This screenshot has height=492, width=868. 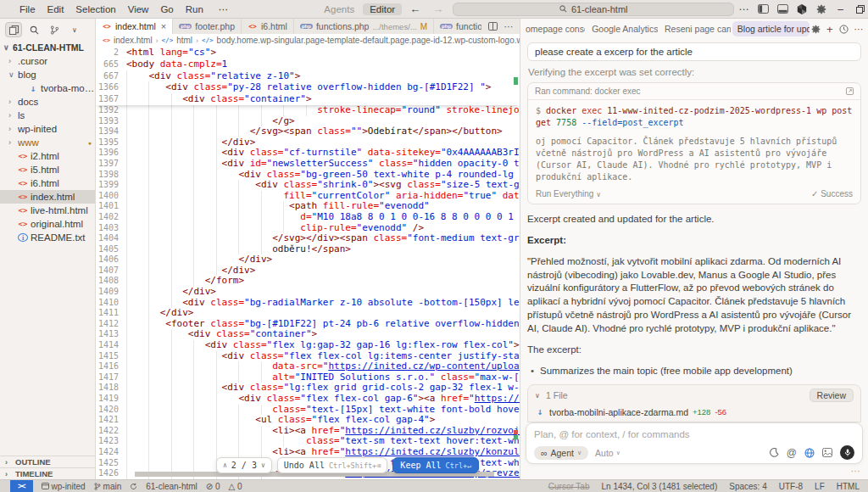 I want to click on user-message: please create a excerp for the article, so click(x=694, y=52).